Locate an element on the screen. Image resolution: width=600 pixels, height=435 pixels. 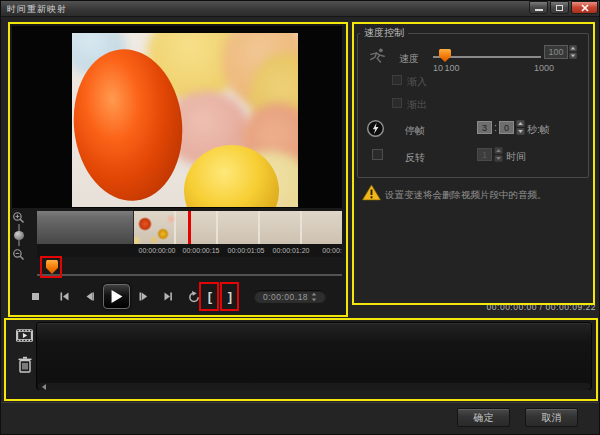
maximize-button is located at coordinates (560, 8).